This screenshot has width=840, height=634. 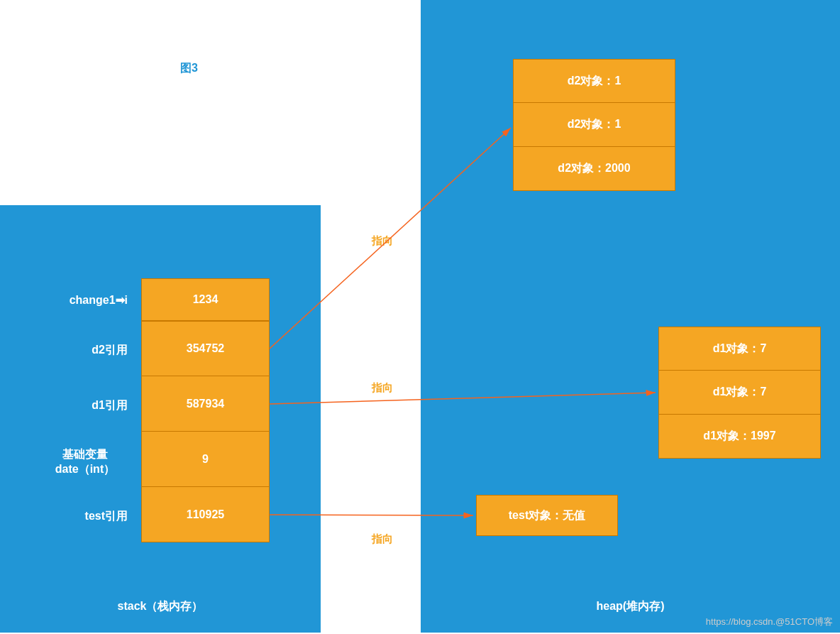 I want to click on arrow-label-test: 指向, so click(x=382, y=540).